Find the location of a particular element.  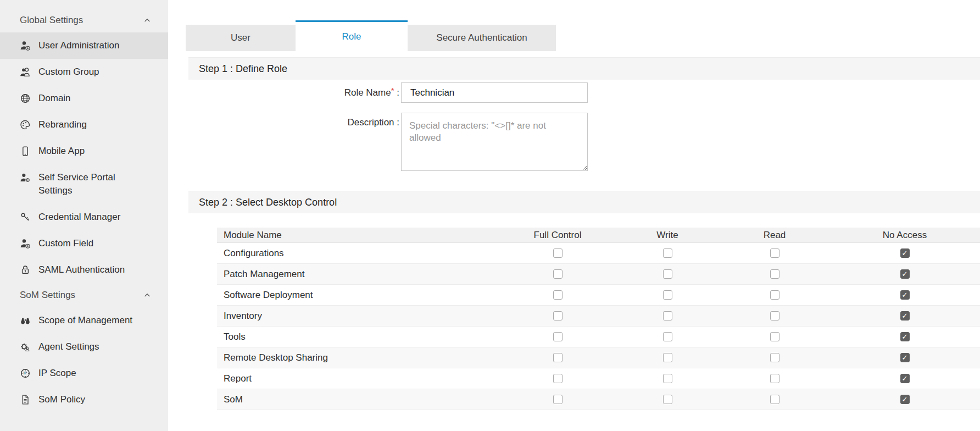

tab-secure-authentication: Secure Authentication is located at coordinates (482, 38).